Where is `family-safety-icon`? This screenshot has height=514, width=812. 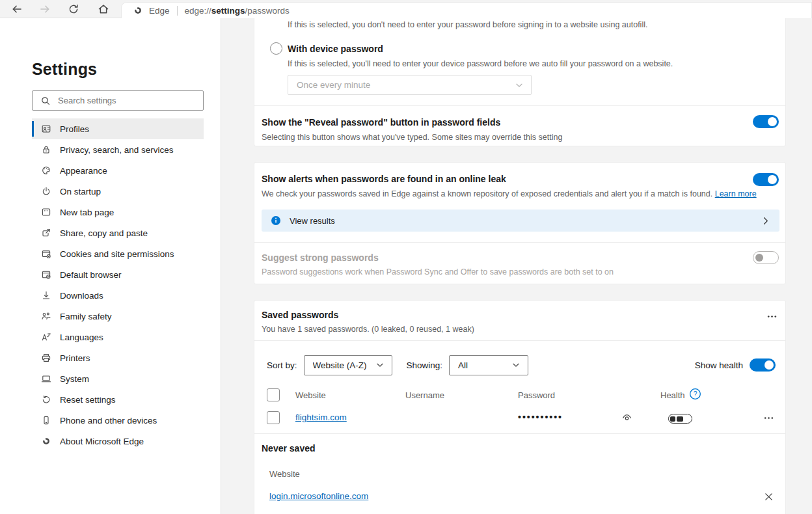
family-safety-icon is located at coordinates (46, 316).